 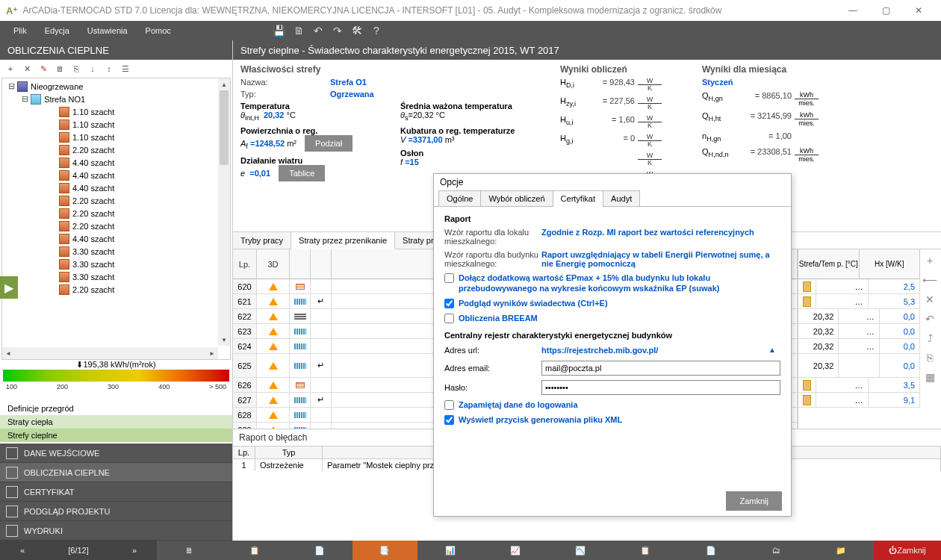 I want to click on tools-icon: 🛠, so click(x=357, y=31).